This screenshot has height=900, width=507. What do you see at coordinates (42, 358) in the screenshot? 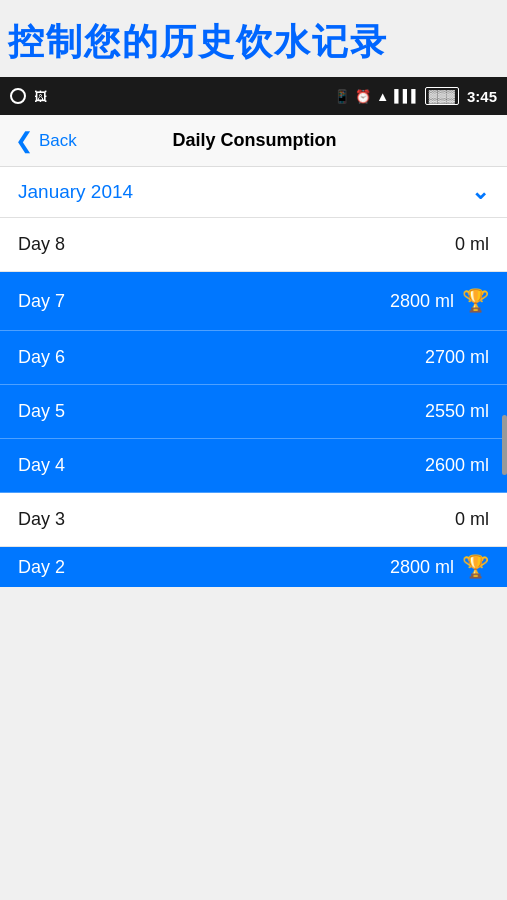
I see `day-label: Day 6` at bounding box center [42, 358].